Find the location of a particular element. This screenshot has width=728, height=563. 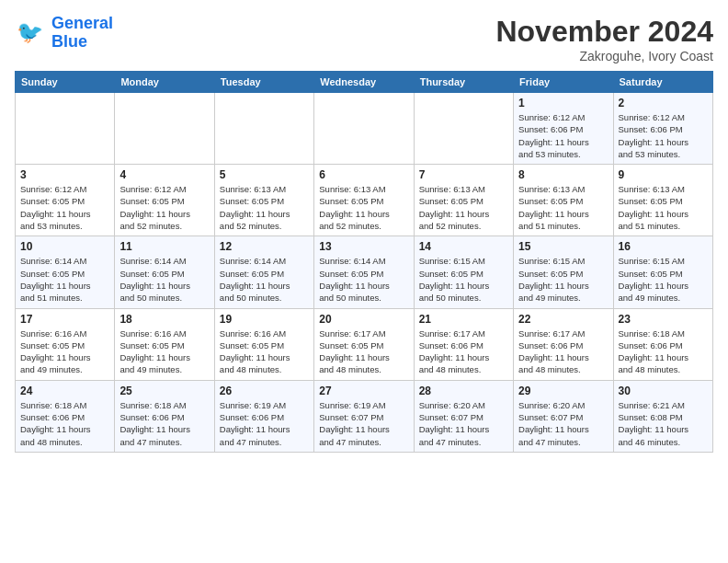

calendar-cell: 24Sunrise: 6:18 AM Sunset: 6:06 PM Dayli… is located at coordinates (65, 416).